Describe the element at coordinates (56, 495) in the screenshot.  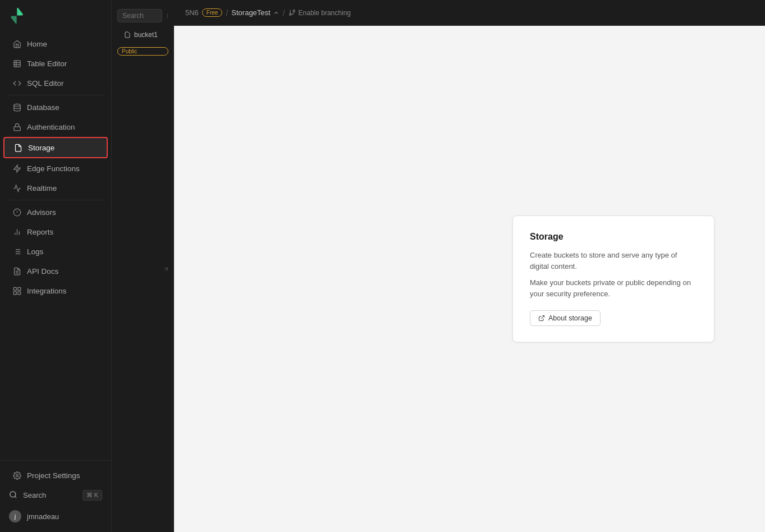
I see `sidebar-search: Search ⌘ K` at that location.